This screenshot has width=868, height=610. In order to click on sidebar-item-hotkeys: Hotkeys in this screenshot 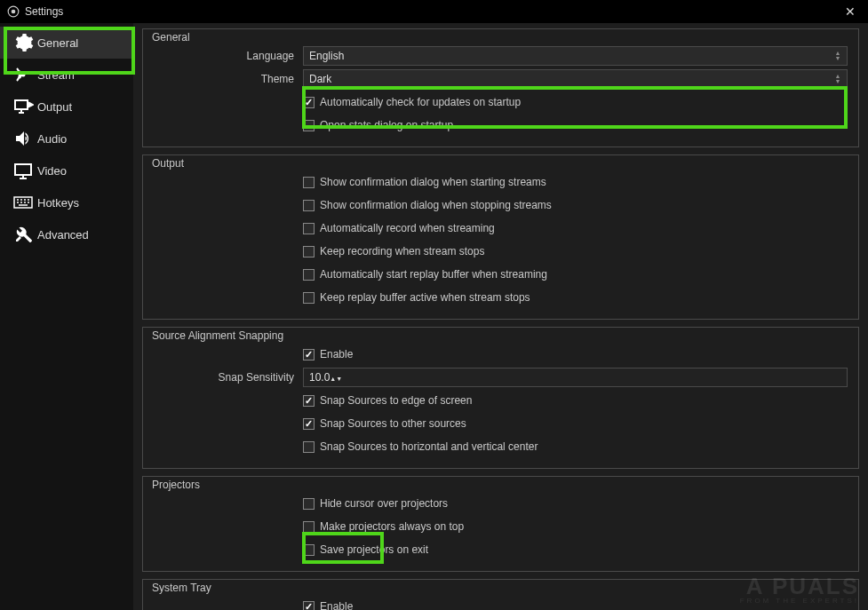, I will do `click(67, 202)`.